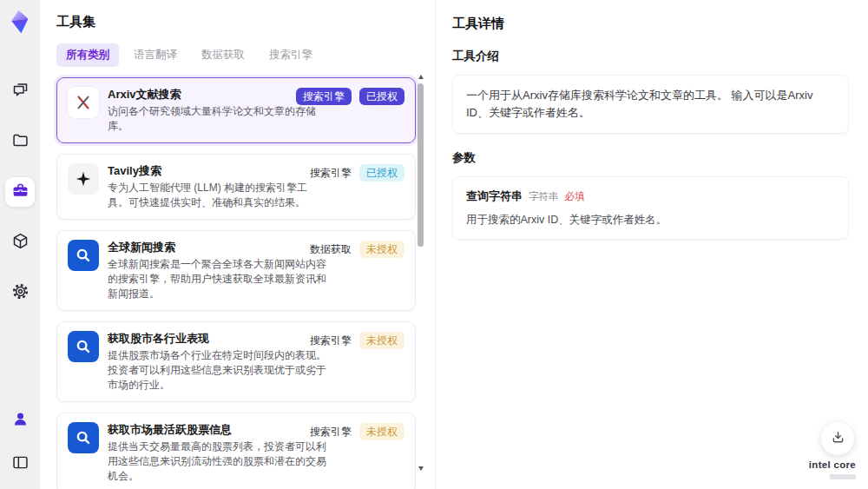  What do you see at coordinates (217, 94) in the screenshot?
I see `tool-name: Arxiv文献搜索` at bounding box center [217, 94].